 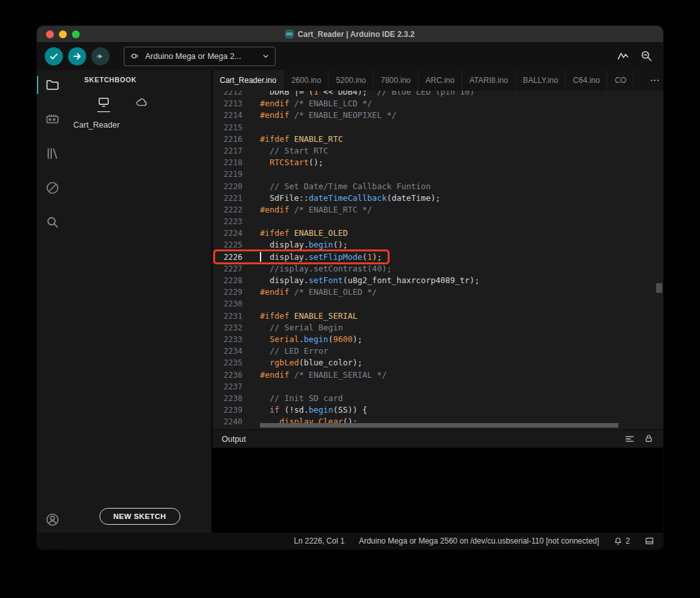 I want to click on code-line: 2229#endif /* ENABLE_OLED */, so click(x=438, y=292).